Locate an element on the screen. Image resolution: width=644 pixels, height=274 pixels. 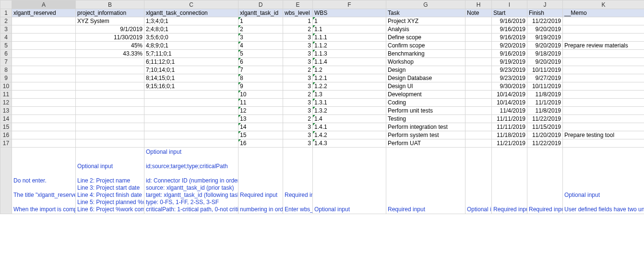
col-header-D: D is located at coordinates (261, 5).